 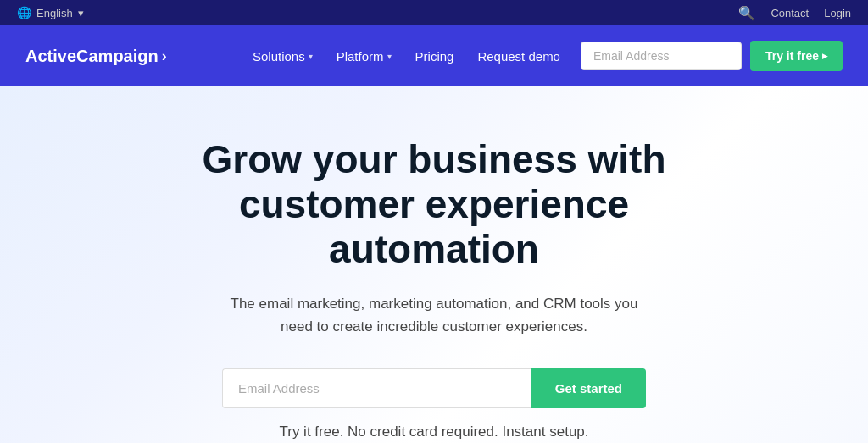 I want to click on hero-email-input, so click(x=376, y=388).